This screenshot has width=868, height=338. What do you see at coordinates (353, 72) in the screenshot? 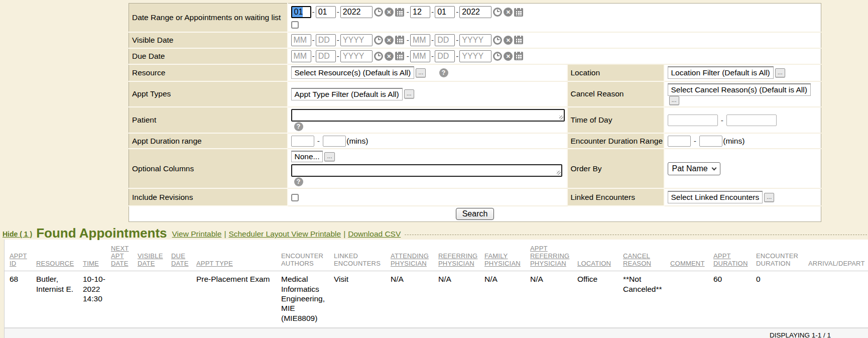
I see `resource-filter-box: Select Resource(s) (Default is All)` at bounding box center [353, 72].